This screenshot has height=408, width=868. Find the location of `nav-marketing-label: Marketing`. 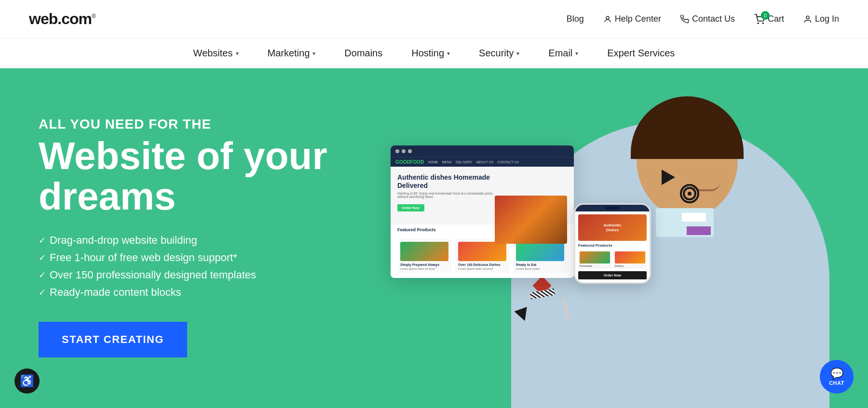

nav-marketing-label: Marketing is located at coordinates (289, 53).